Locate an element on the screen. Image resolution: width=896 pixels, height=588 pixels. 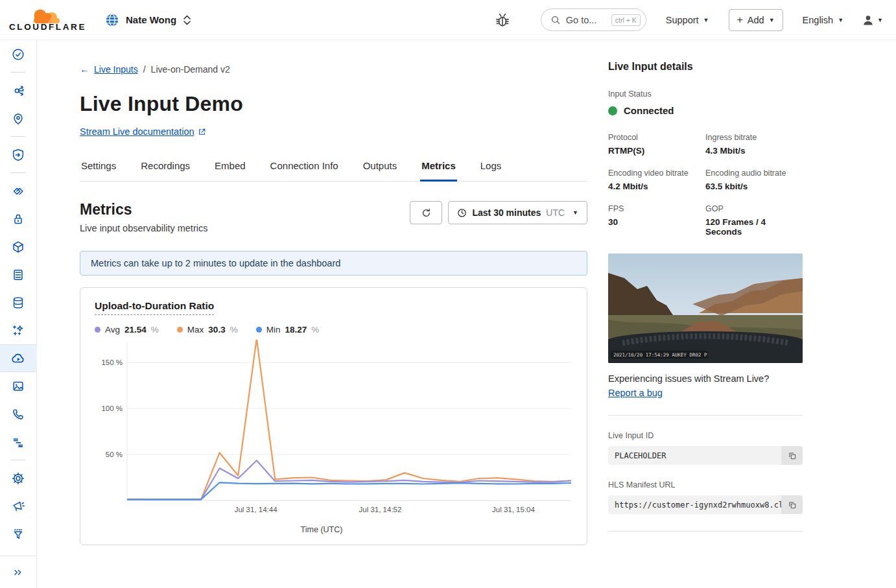
plus-icon: + is located at coordinates (740, 20).